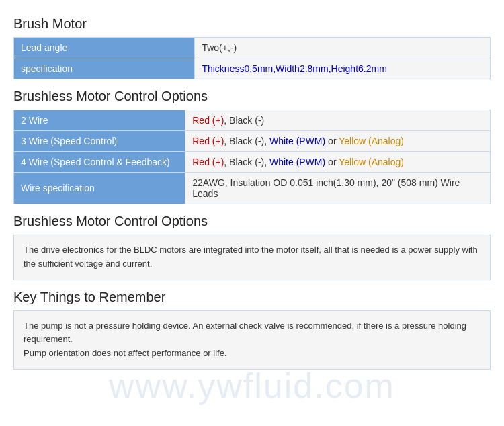 The image size is (504, 426). What do you see at coordinates (253, 163) in the screenshot?
I see `table-row: 4 Wire (Speed Control & Feedback) Red (+…` at bounding box center [253, 163].